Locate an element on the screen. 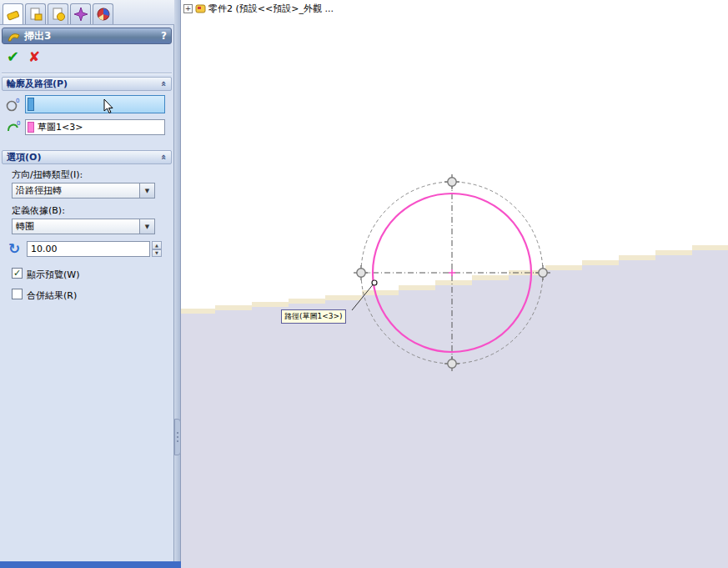 The image size is (728, 568). center-point is located at coordinates (452, 273).